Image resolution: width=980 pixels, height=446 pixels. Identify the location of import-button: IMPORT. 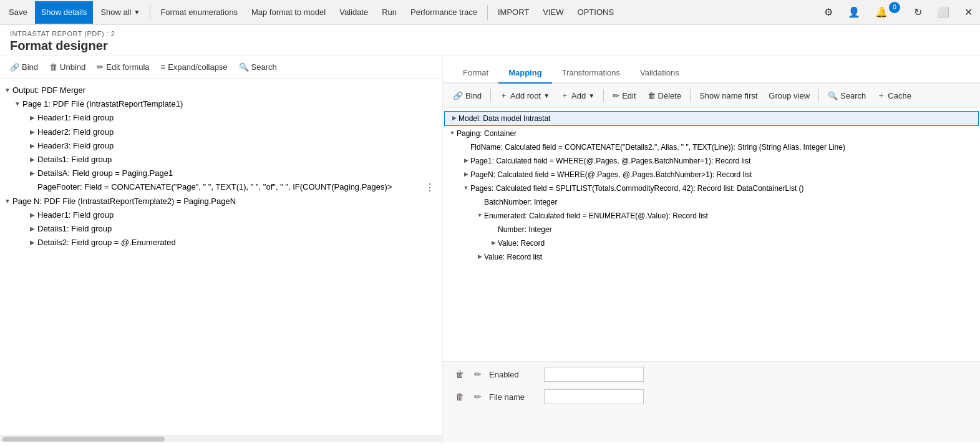
(513, 12).